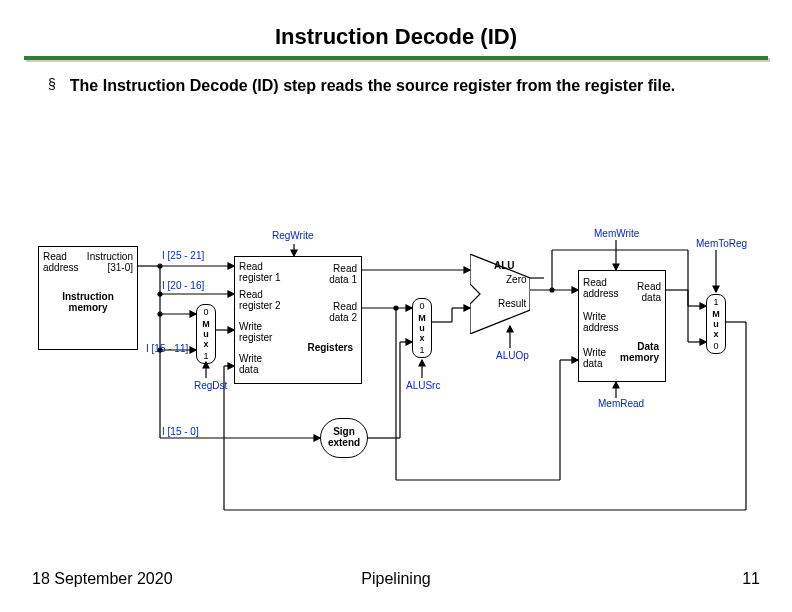 This screenshot has width=792, height=612. What do you see at coordinates (594, 358) in the screenshot?
I see `mem-wd: Write data` at bounding box center [594, 358].